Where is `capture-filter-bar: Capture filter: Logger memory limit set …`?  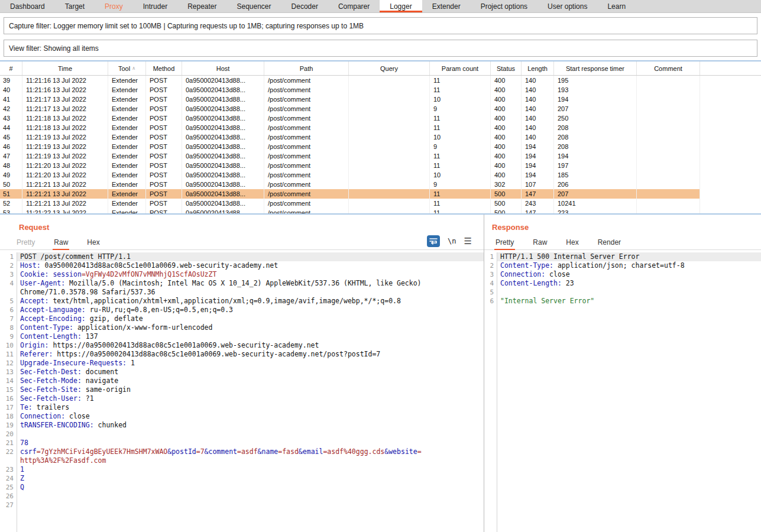
capture-filter-bar: Capture filter: Logger memory limit set … is located at coordinates (381, 26).